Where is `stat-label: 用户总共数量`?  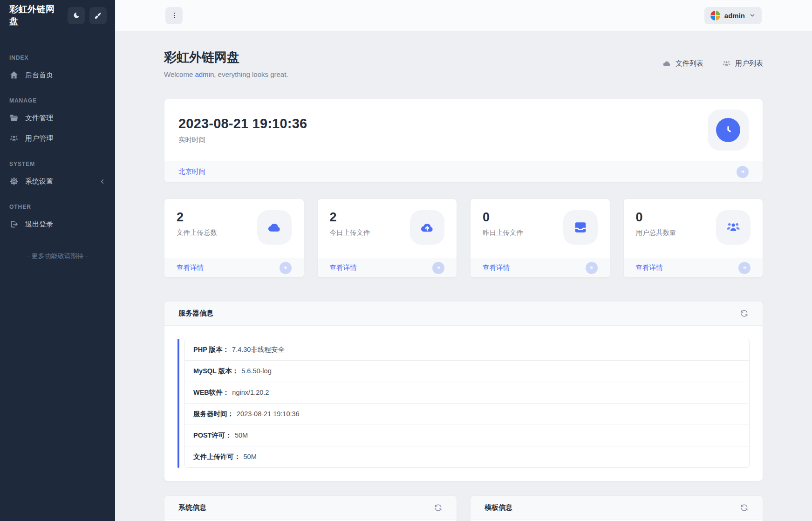
stat-label: 用户总共数量 is located at coordinates (656, 233).